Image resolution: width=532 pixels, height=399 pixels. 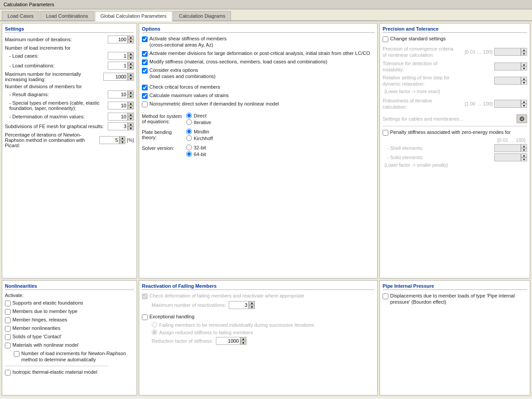 What do you see at coordinates (8, 312) in the screenshot?
I see `members-type-checkbox` at bounding box center [8, 312].